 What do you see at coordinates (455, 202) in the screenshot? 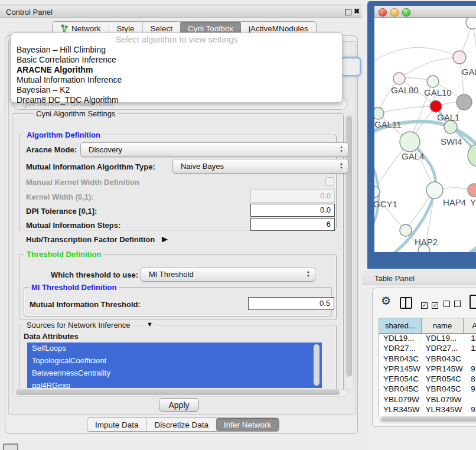
I see `node-label: HAP4` at bounding box center [455, 202].